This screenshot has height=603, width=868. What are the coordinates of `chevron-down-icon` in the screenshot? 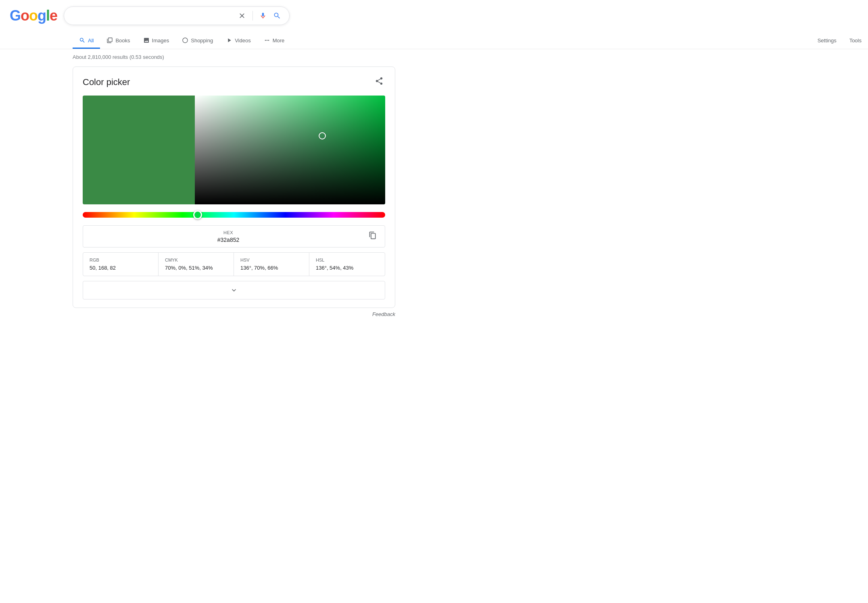 It's located at (234, 290).